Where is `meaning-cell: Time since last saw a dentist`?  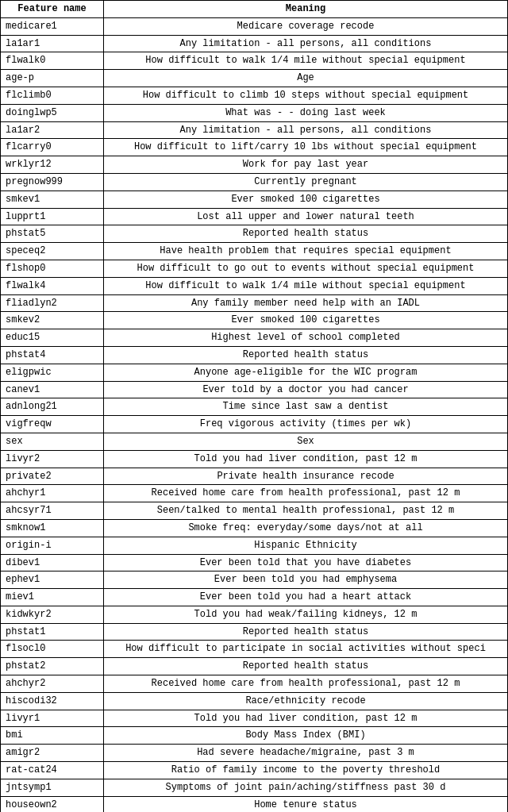
meaning-cell: Time since last saw a dentist is located at coordinates (306, 407).